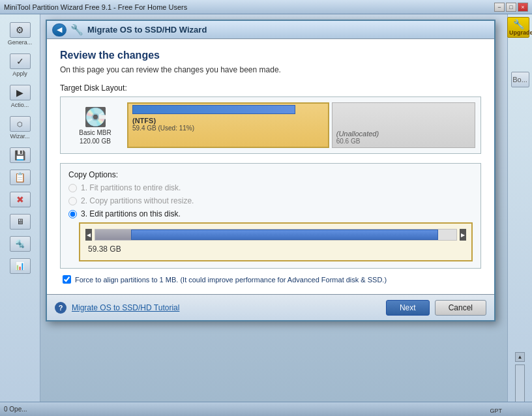  I want to click on wizard-icon: ⬡, so click(20, 124).